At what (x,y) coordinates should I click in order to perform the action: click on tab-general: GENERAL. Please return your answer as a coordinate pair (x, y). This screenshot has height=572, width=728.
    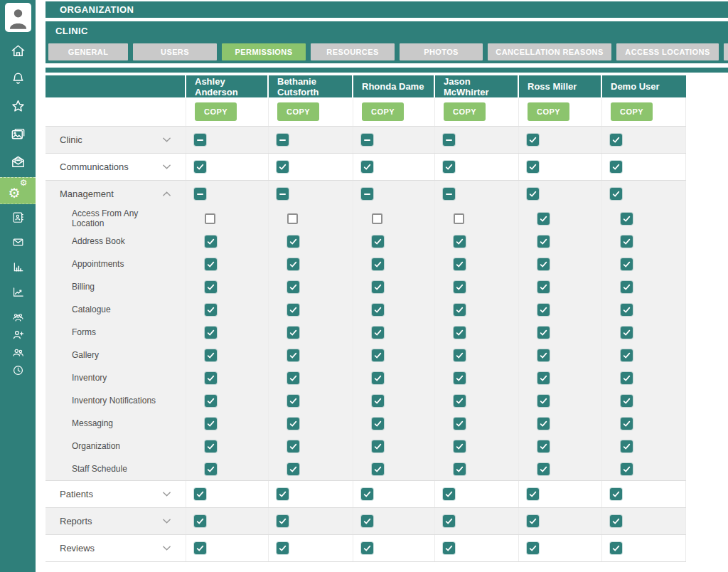
    Looking at the image, I should click on (88, 52).